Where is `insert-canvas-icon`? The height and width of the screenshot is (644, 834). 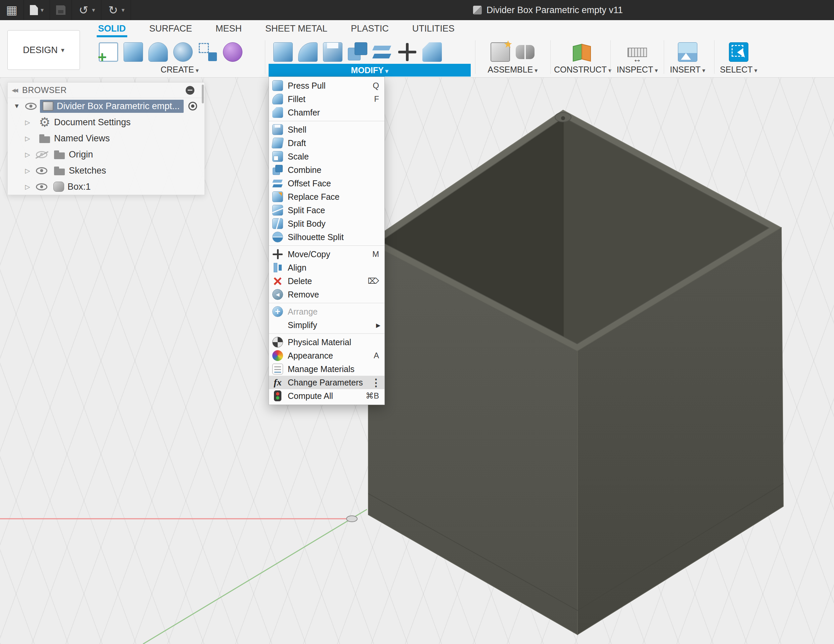
insert-canvas-icon is located at coordinates (687, 52).